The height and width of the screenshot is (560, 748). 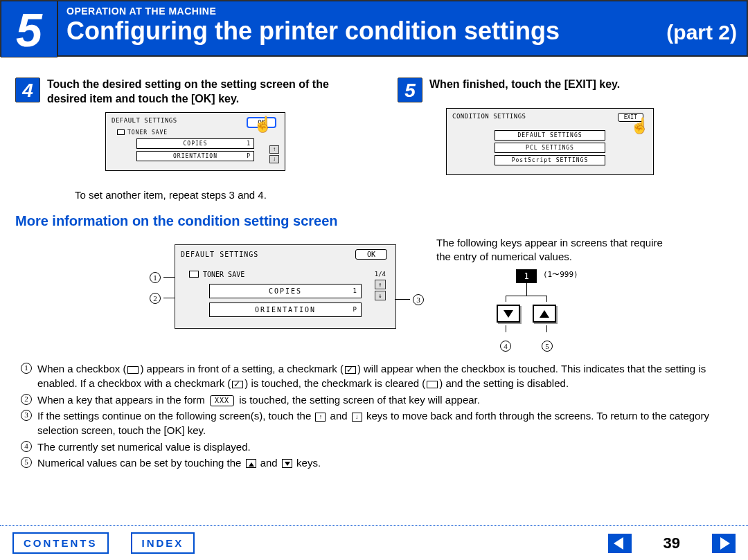 What do you see at coordinates (374, 28) in the screenshot?
I see `chapter-header: 5 OPERATION AT THE MACHINE Configuring t…` at bounding box center [374, 28].